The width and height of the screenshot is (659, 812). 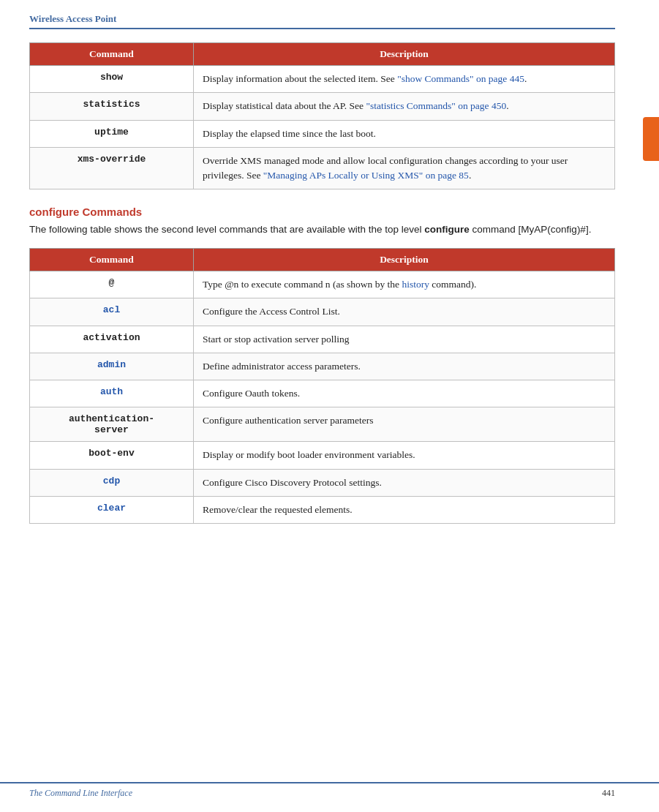 I want to click on table-row: authentication-server Configure authenti…, so click(x=323, y=424).